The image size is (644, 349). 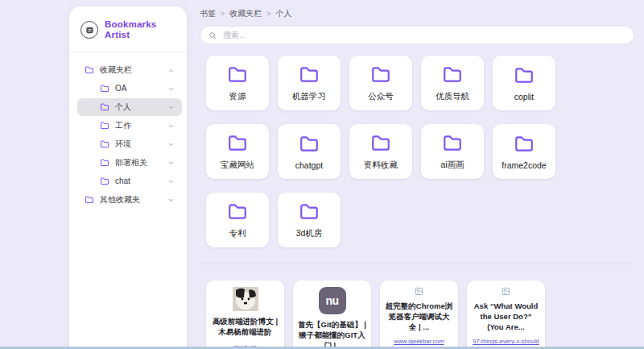 What do you see at coordinates (130, 126) in the screenshot?
I see `sidebar-item: 工作` at bounding box center [130, 126].